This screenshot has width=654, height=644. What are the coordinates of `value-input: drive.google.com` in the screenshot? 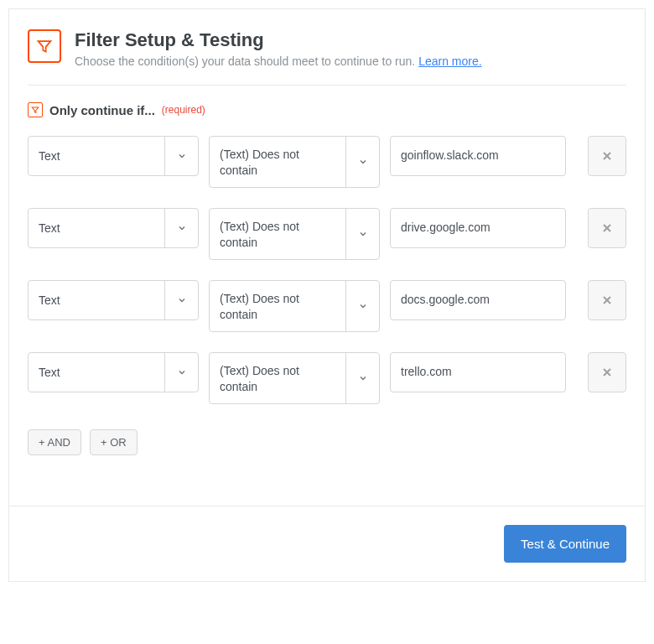 It's located at (478, 228).